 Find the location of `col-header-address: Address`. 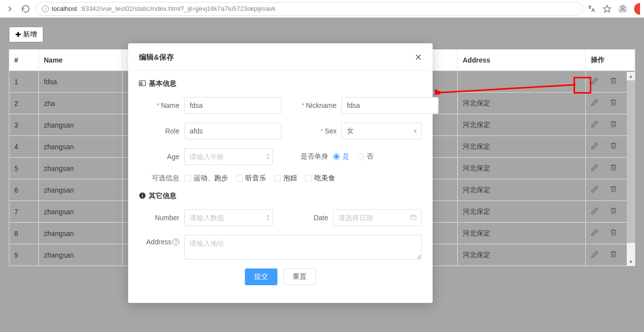

col-header-address: Address is located at coordinates (522, 60).